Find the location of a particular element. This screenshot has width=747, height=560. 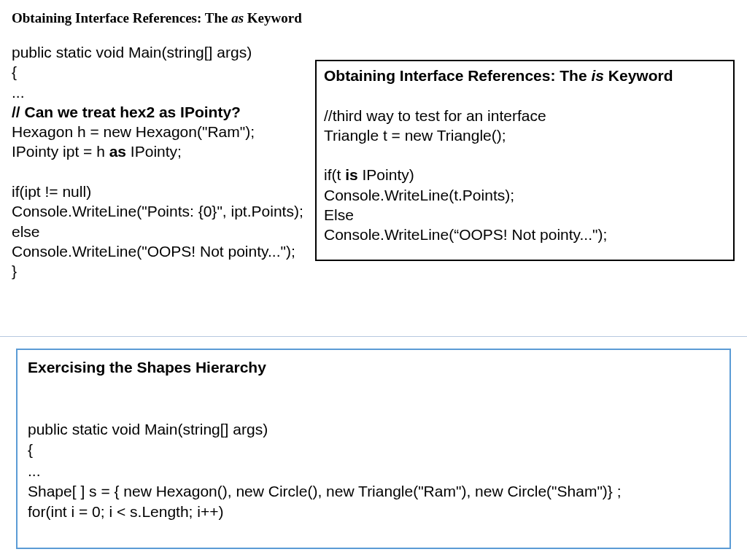

code-text: IPointy ipt = h is located at coordinates (61, 152).